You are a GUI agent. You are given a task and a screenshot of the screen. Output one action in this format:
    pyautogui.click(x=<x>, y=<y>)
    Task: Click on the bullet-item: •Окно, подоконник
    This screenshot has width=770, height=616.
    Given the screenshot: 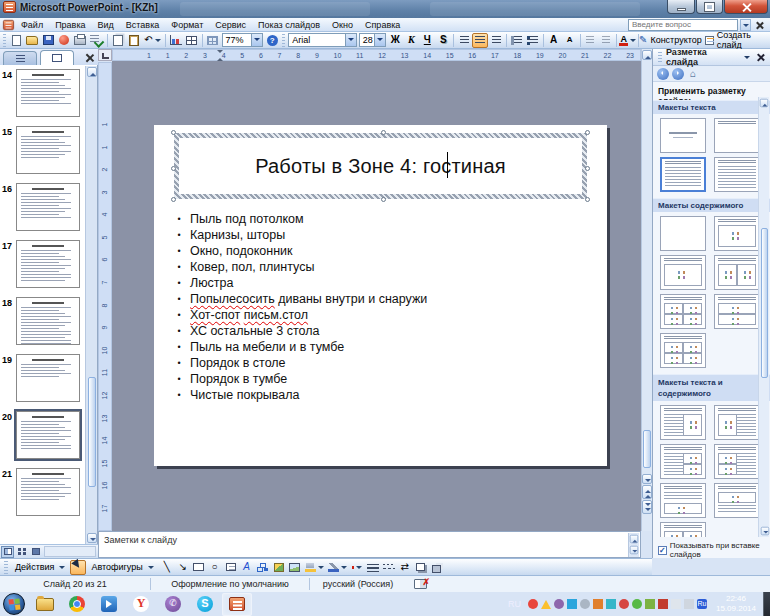 What is the action you would take?
    pyautogui.click(x=378, y=251)
    